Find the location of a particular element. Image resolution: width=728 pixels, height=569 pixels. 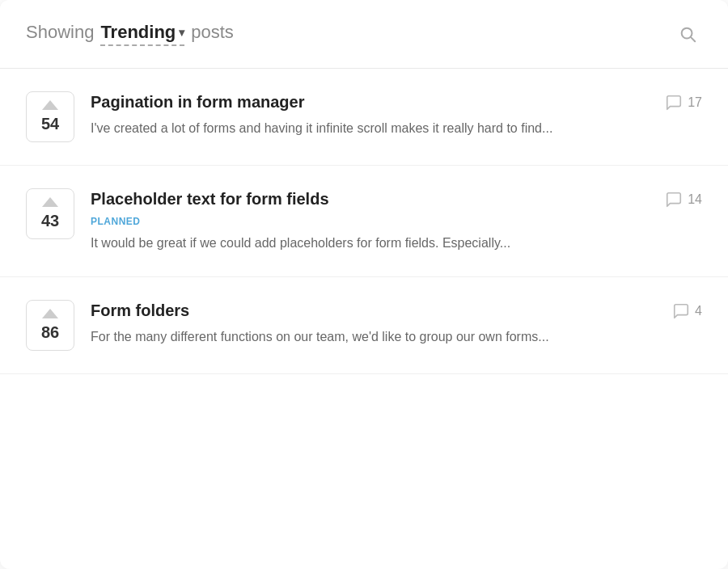

post-title: Pagination in form manager is located at coordinates (197, 102).